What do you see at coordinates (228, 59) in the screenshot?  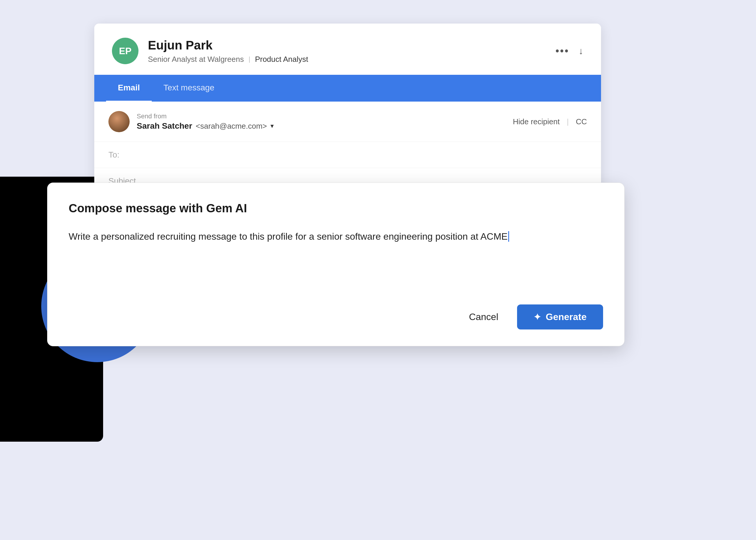 I see `profile-subtitle: Senior Analyst at Walgreens | Product An…` at bounding box center [228, 59].